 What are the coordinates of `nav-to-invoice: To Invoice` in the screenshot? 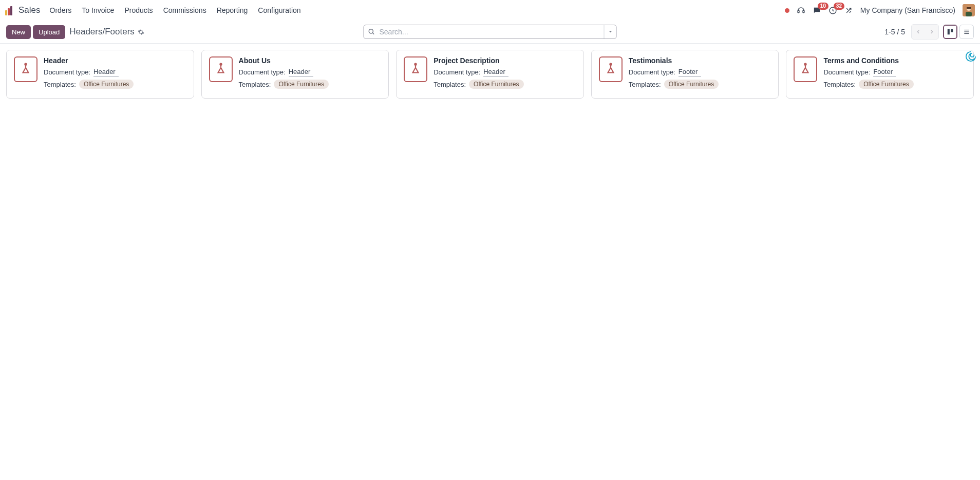 It's located at (98, 10).